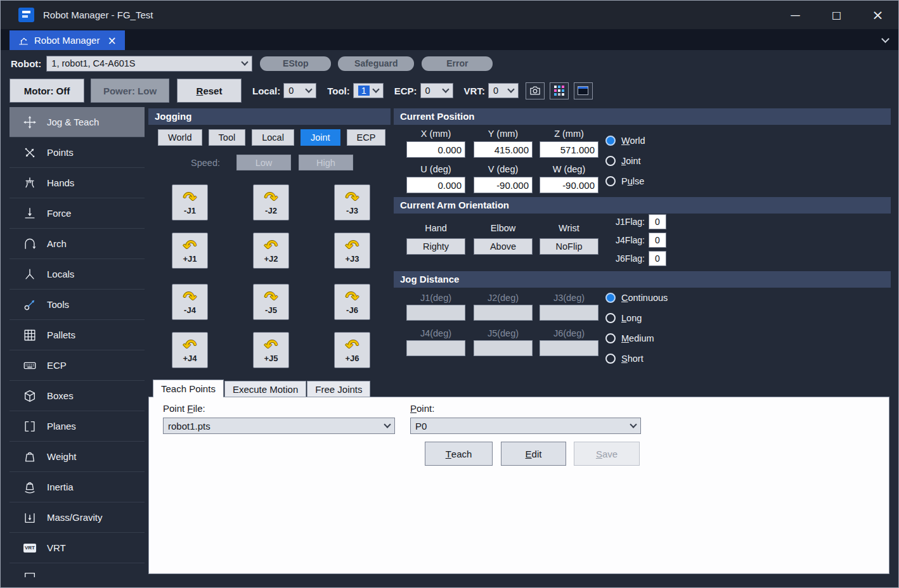  What do you see at coordinates (366, 137) in the screenshot?
I see `jog-mode-ecp-button: ECP` at bounding box center [366, 137].